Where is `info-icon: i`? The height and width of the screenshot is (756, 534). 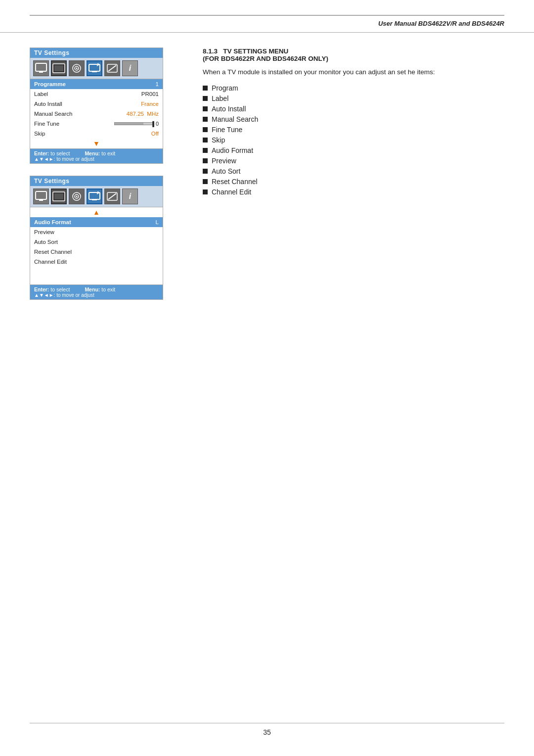
info-icon: i is located at coordinates (130, 68).